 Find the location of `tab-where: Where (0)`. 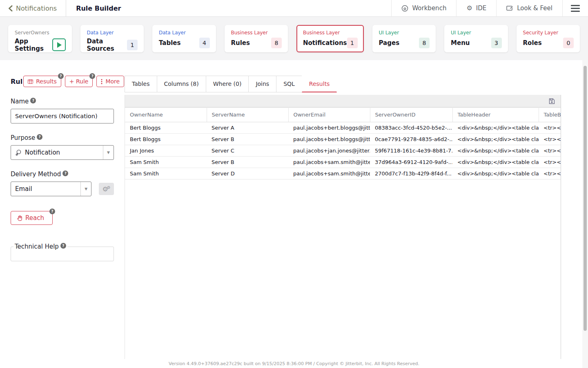

tab-where: Where (0) is located at coordinates (227, 84).